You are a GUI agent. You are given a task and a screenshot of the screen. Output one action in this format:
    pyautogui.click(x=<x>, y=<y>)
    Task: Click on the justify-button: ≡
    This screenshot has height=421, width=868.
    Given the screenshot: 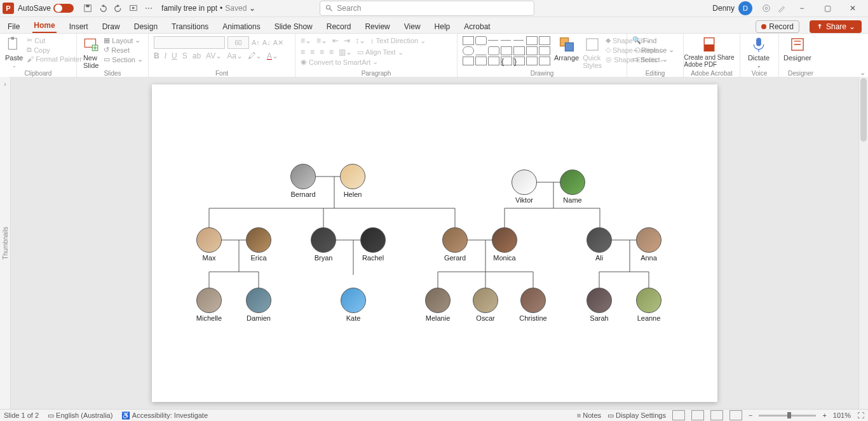 What is the action you would take?
    pyautogui.click(x=332, y=52)
    